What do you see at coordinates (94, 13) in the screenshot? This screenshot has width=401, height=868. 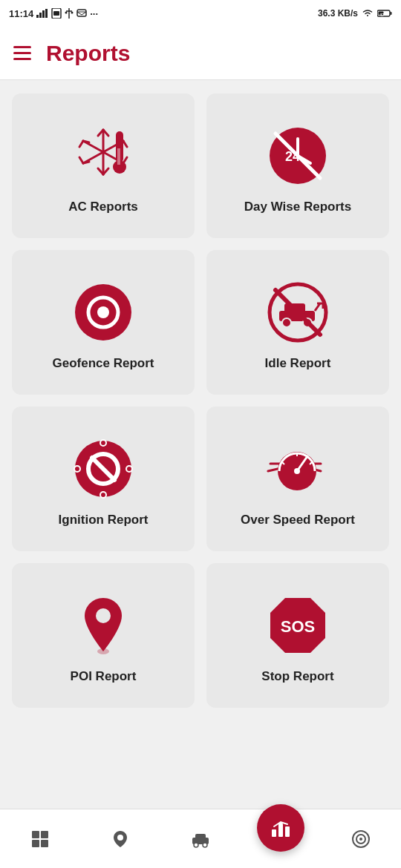 I see `dots: ···` at bounding box center [94, 13].